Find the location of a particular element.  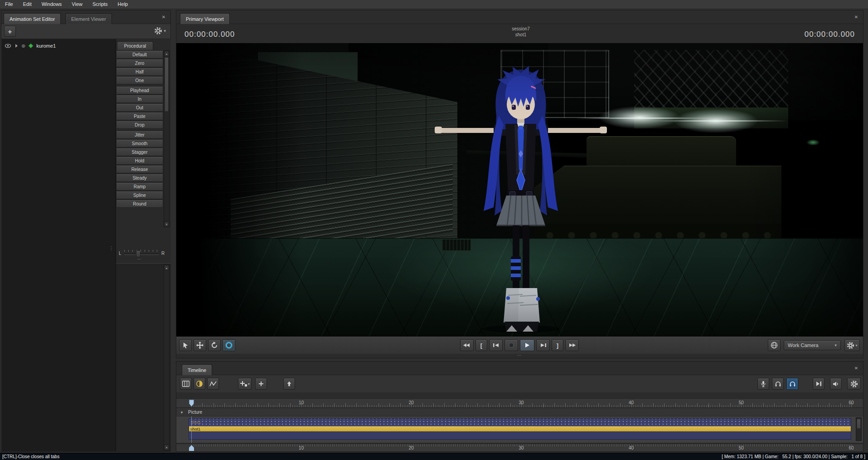

procedural-preset-button: Hold is located at coordinates (140, 161).